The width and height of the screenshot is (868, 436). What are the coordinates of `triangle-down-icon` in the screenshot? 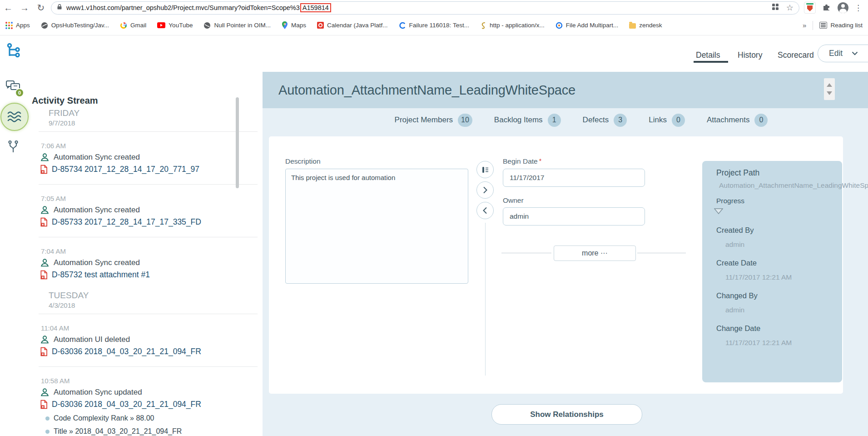 It's located at (778, 212).